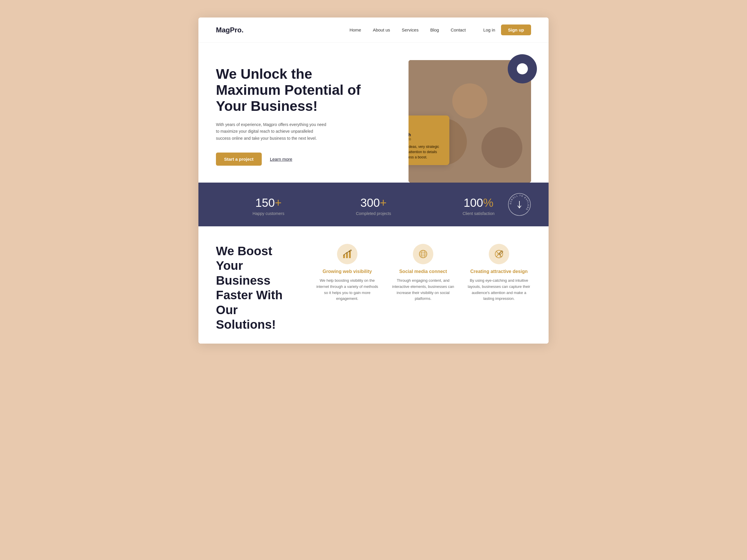 The height and width of the screenshot is (560, 747). What do you see at coordinates (268, 213) in the screenshot?
I see `stat-label-1: Happy customers` at bounding box center [268, 213].